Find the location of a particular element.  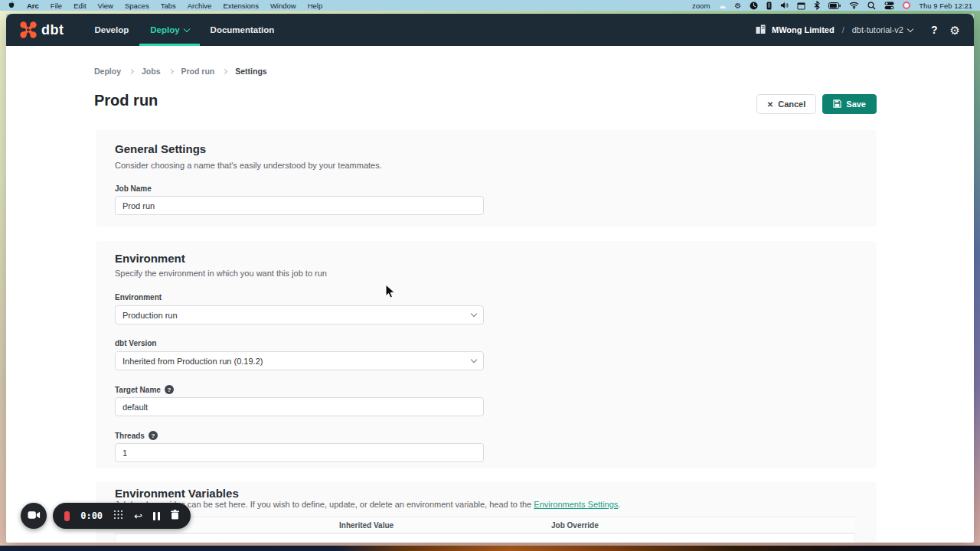

pause-icon is located at coordinates (156, 516).